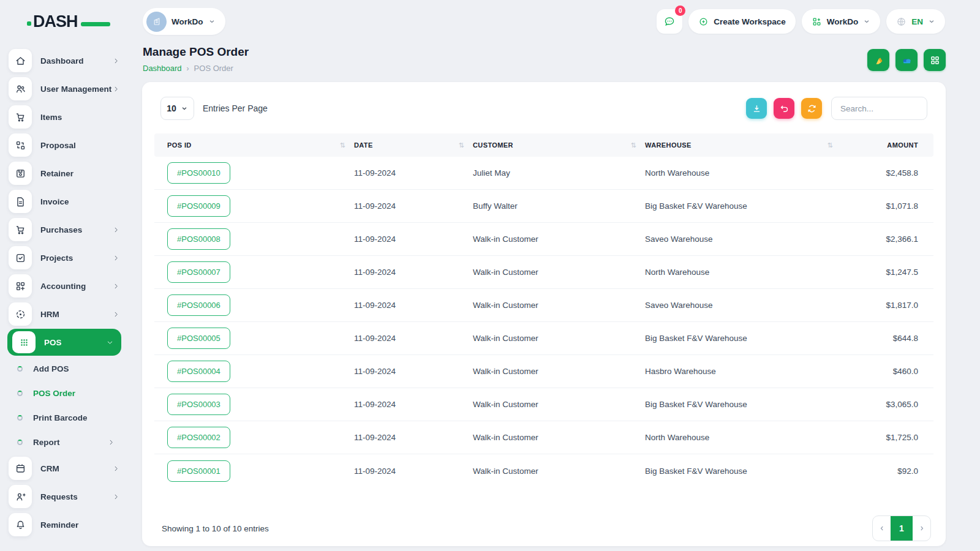 This screenshot has height=551, width=980. What do you see at coordinates (413, 146) in the screenshot?
I see `column-header-date: DATE⇅` at bounding box center [413, 146].